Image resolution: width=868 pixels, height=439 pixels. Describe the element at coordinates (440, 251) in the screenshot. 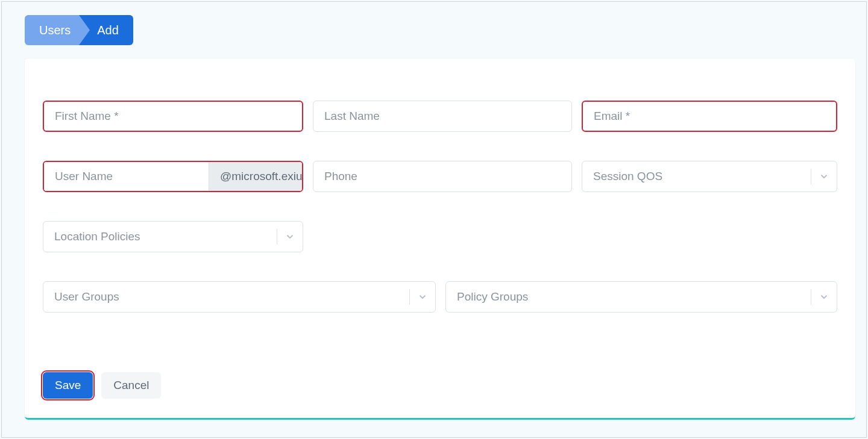

I see `form-row-3: Location Policies` at that location.